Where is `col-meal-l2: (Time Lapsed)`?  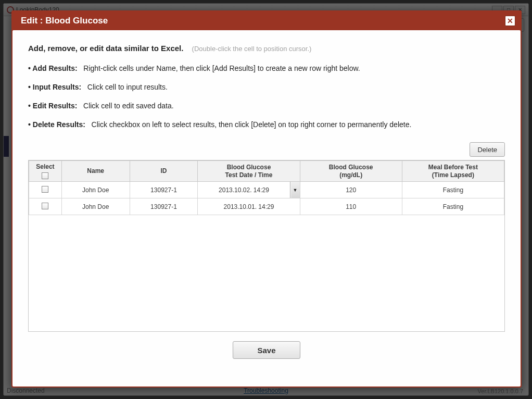 col-meal-l2: (Time Lapsed) is located at coordinates (453, 175).